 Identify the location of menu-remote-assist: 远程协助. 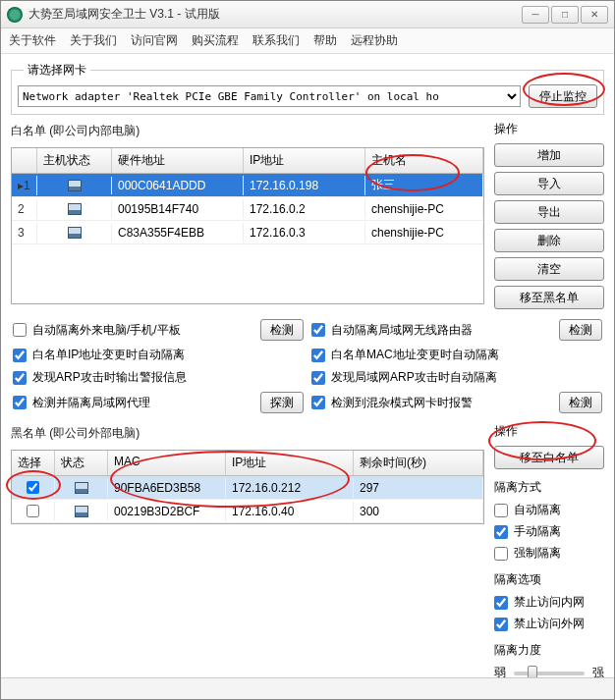
(374, 41).